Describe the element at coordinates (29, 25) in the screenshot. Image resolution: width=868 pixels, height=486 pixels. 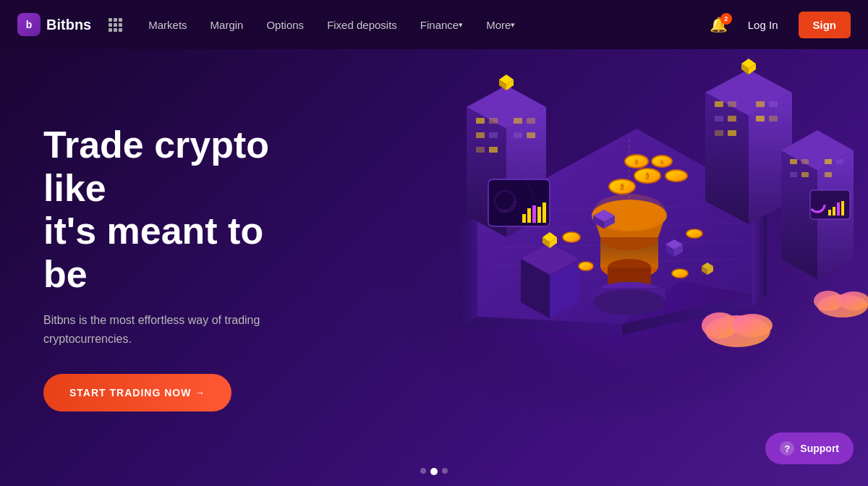
I see `logo-icon: b` at that location.